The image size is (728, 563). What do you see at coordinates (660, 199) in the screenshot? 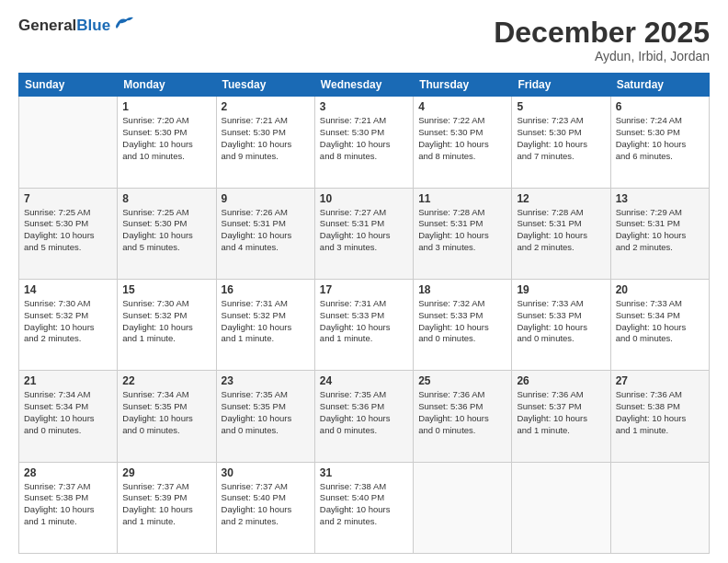
I see `day-number: 13` at bounding box center [660, 199].